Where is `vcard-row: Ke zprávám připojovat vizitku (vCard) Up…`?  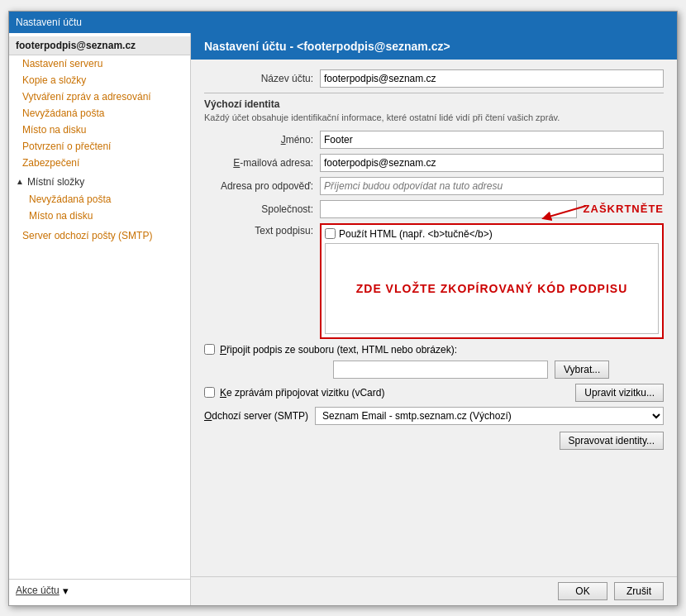
vcard-row: Ke zprávám připojovat vizitku (vCard) Up… is located at coordinates (434, 393).